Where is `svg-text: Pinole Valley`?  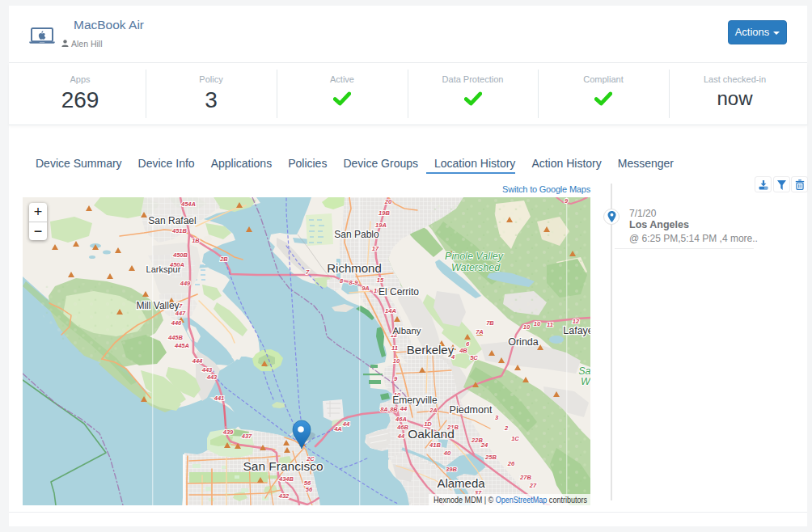
svg-text: Pinole Valley is located at coordinates (474, 256).